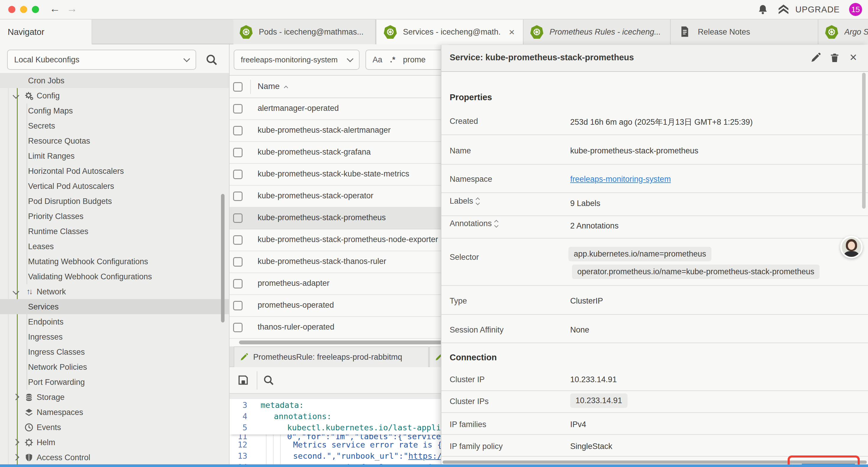 This screenshot has width=868, height=467. Describe the element at coordinates (243, 380) in the screenshot. I see `save-icon` at that location.